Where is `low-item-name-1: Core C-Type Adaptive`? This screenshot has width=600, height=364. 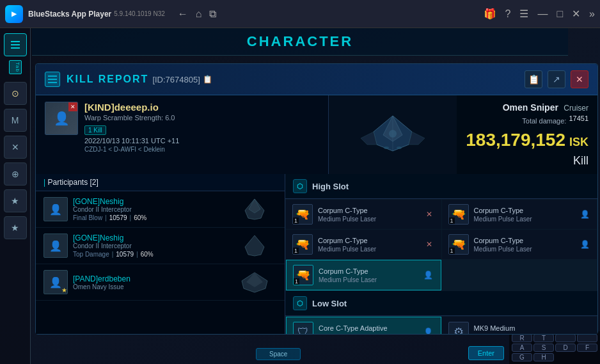
low-item-name-1: Core C-Type Adaptive is located at coordinates (368, 328).